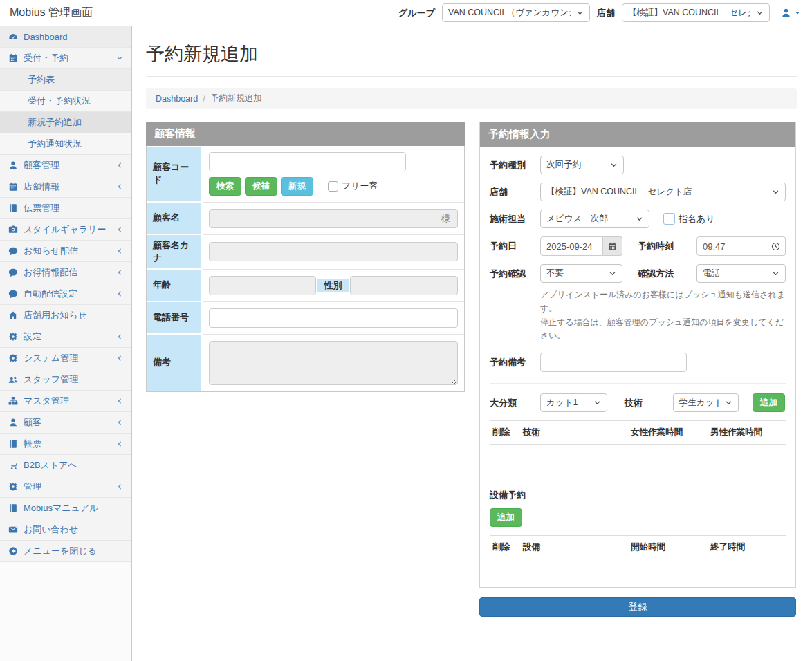  I want to click on sidebar-item-settings: 設定, so click(66, 337).